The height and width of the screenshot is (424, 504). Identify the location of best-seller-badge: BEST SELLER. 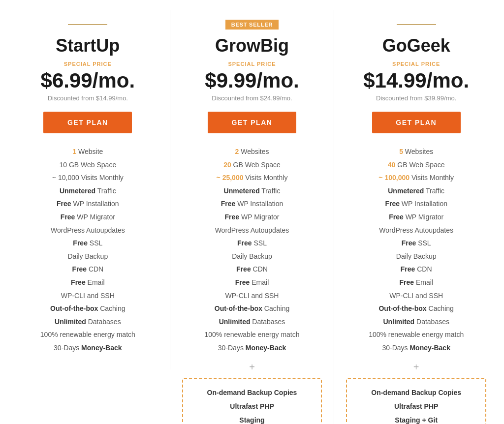
(252, 25).